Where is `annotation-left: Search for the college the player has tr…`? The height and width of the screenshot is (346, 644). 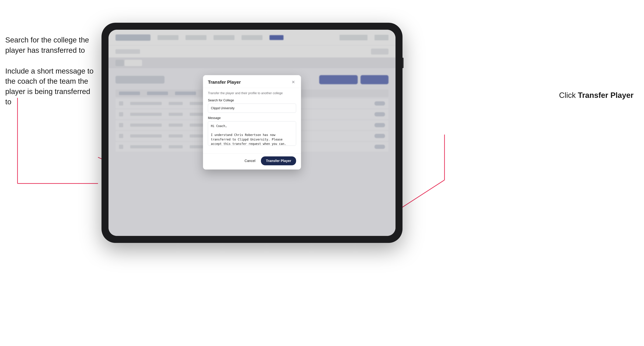
annotation-left: Search for the college the player has tr… is located at coordinates (51, 76).